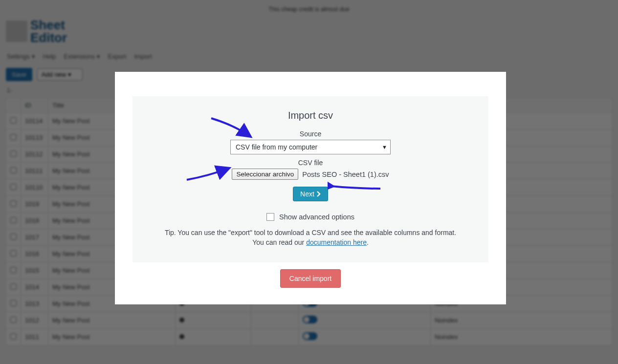  I want to click on choose-file-button: Seleccionar archivo, so click(265, 174).